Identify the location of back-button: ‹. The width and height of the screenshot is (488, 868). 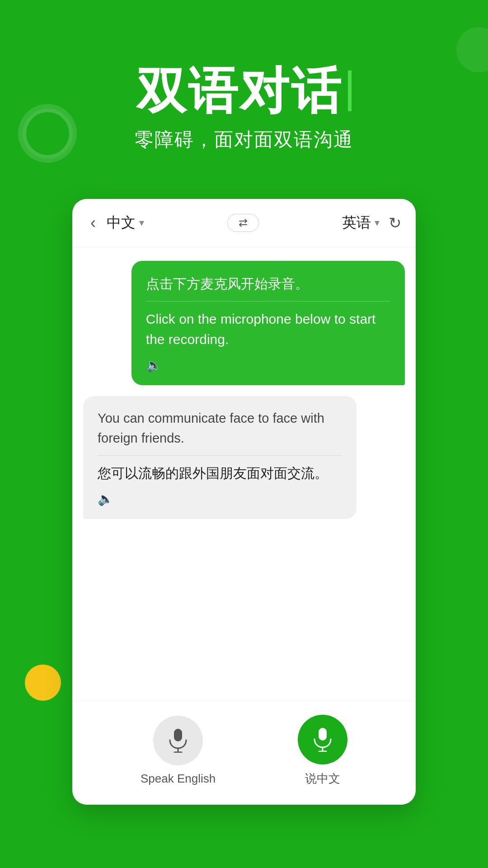
(93, 223).